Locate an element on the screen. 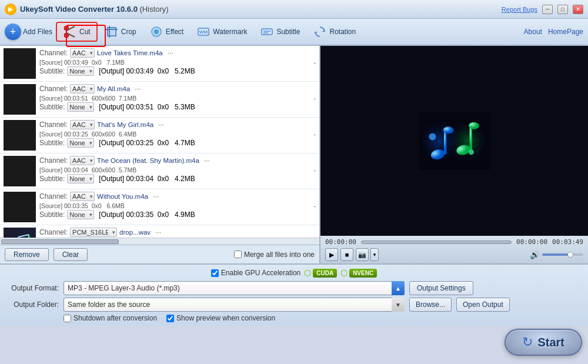  app-history: (History) is located at coordinates (154, 9).